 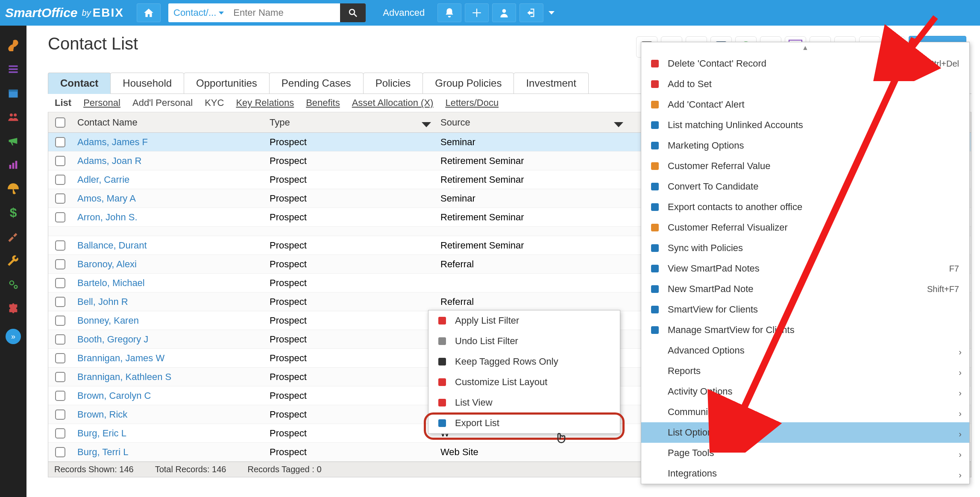 I want to click on tab-group-policies: Group Policies, so click(x=468, y=83).